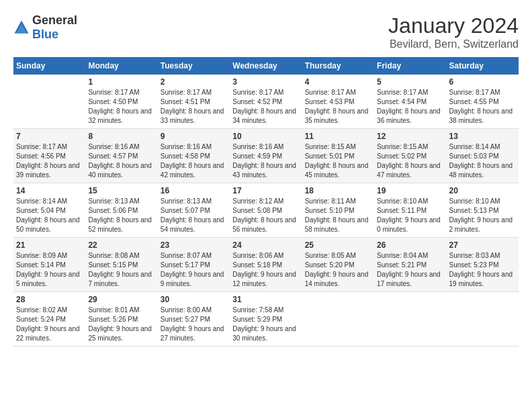  I want to click on day-info: Sunrise: 8:10 AMSunset: 5:11 PMDaylight:…, so click(408, 215).